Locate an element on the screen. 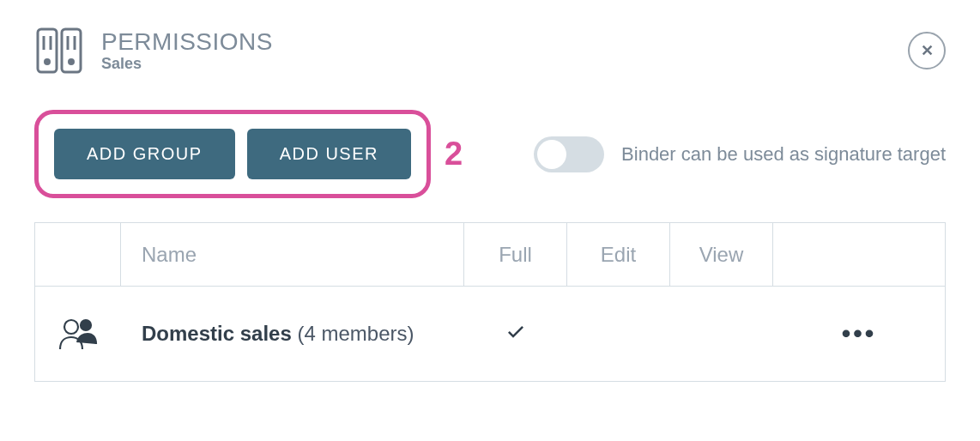  group-name-text: Domestic sales is located at coordinates (216, 333).